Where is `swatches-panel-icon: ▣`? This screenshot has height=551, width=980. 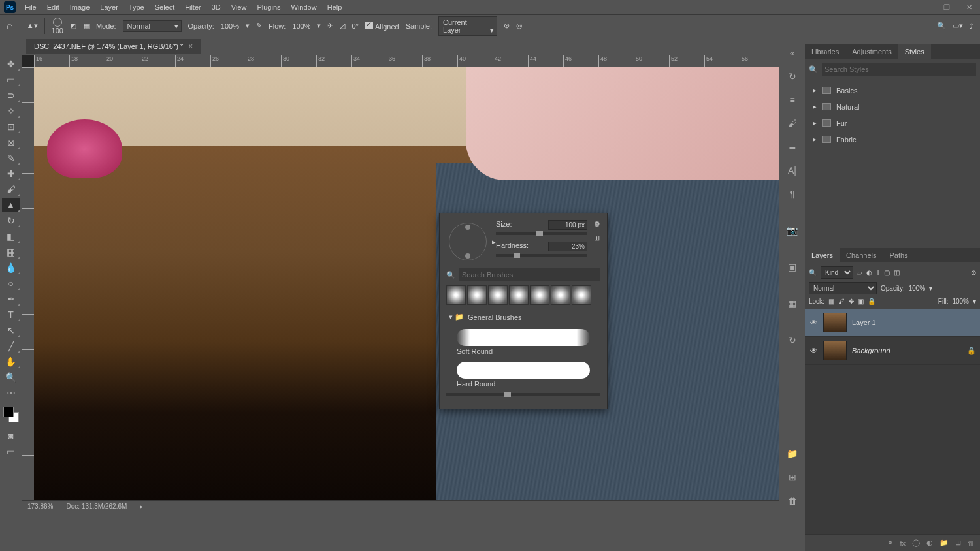 swatches-panel-icon: ▣ is located at coordinates (792, 267).